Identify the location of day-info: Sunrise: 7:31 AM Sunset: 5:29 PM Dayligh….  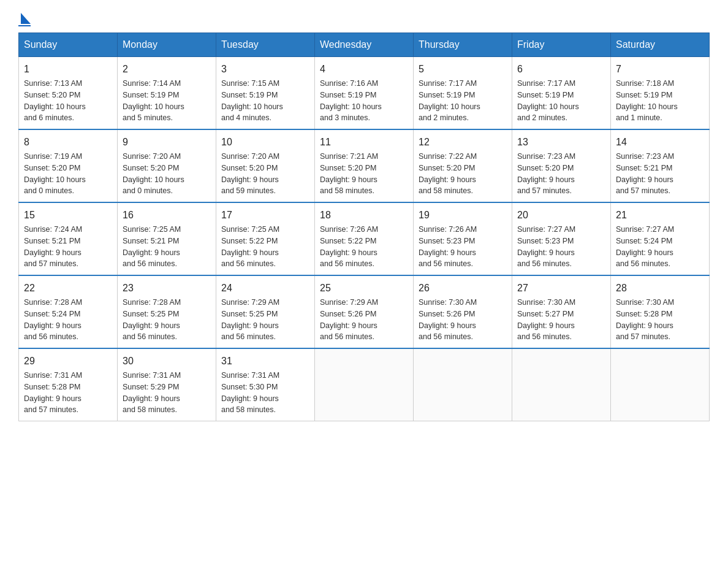
(167, 393).